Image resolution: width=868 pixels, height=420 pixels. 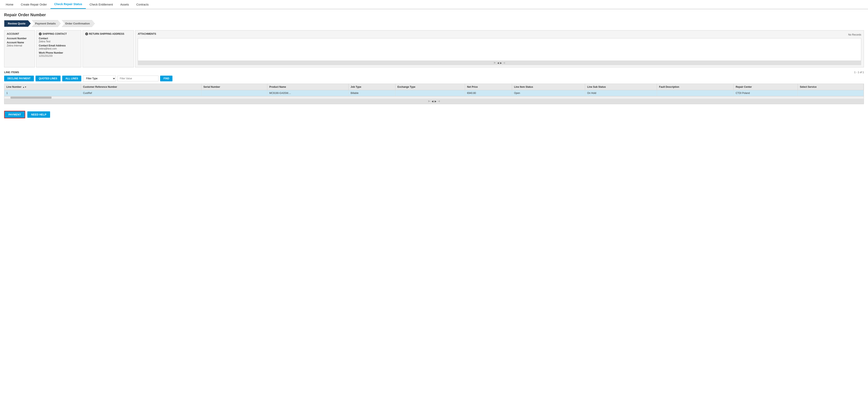 I want to click on attachments-no-records: No Records, so click(x=855, y=35).